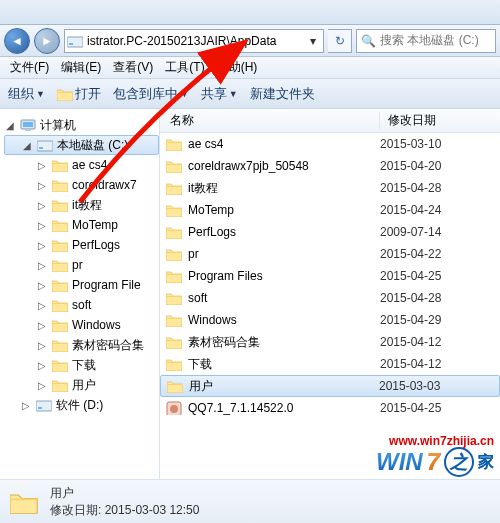 This screenshot has width=500, height=523. What do you see at coordinates (82, 345) in the screenshot?
I see `tree-item: ▷素材密码合集` at bounding box center [82, 345].